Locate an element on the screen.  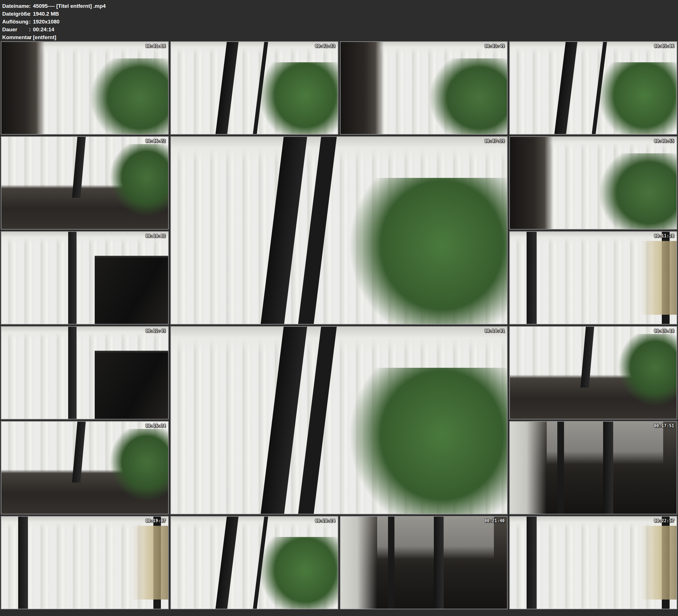
video-thumbnail-placeholder: 00:15:18 is located at coordinates (593, 373).